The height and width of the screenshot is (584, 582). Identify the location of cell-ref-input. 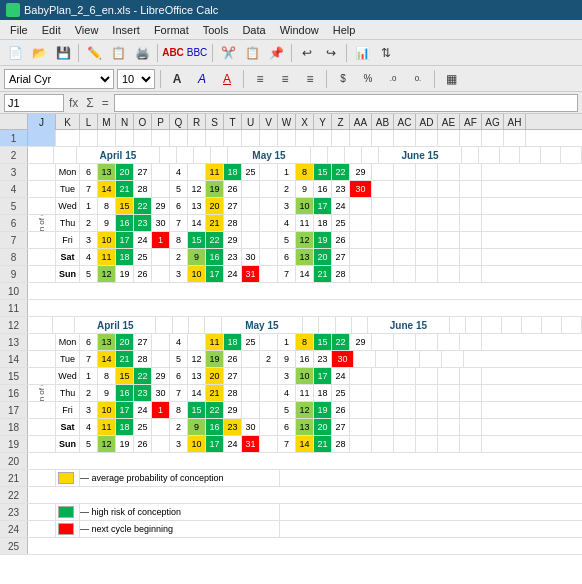
(34, 103).